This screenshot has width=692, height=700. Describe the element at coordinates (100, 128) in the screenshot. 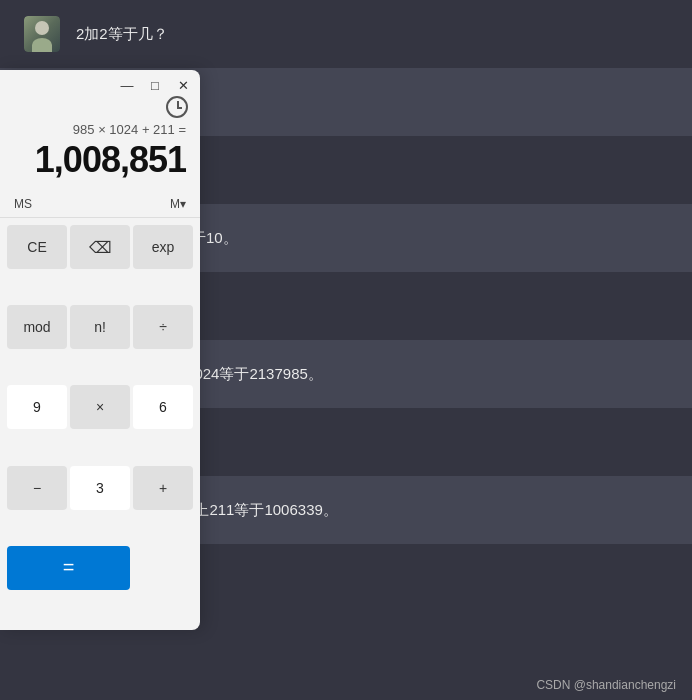

I see `calc-expression: 985 × 1024 + 211 =` at that location.